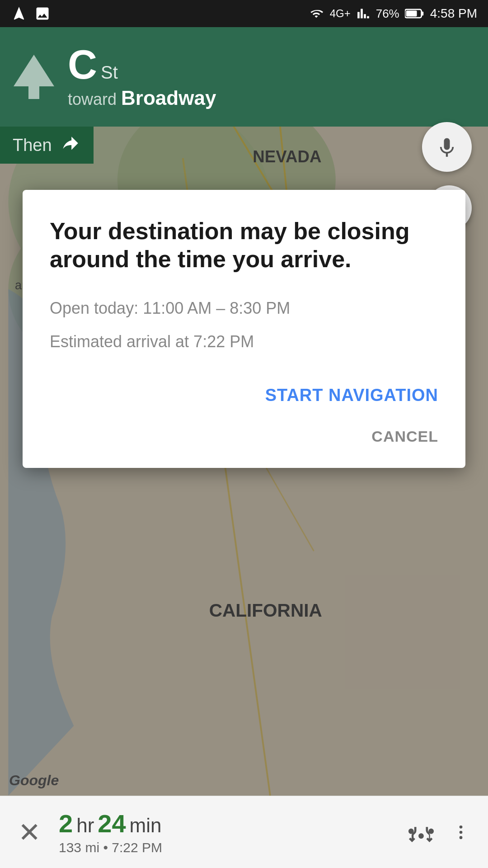 The height and width of the screenshot is (868, 488). What do you see at coordinates (145, 826) in the screenshot?
I see `trip-min-label: min` at bounding box center [145, 826].